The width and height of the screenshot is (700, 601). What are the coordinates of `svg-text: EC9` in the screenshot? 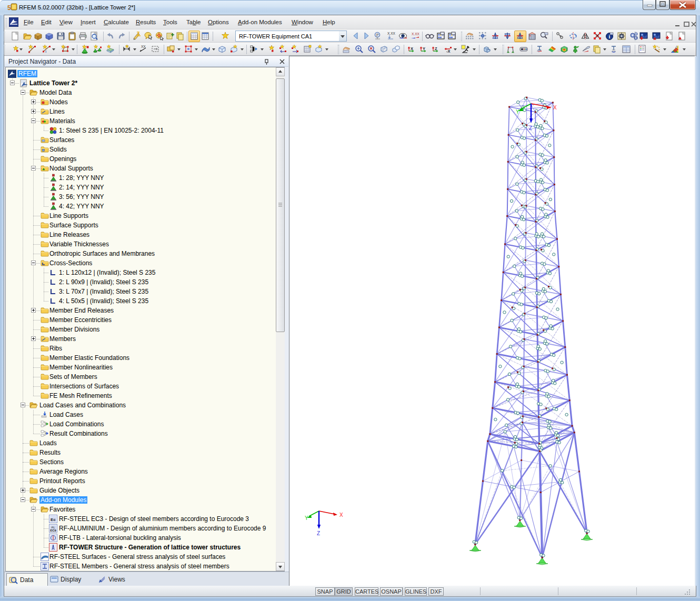 It's located at (53, 530).